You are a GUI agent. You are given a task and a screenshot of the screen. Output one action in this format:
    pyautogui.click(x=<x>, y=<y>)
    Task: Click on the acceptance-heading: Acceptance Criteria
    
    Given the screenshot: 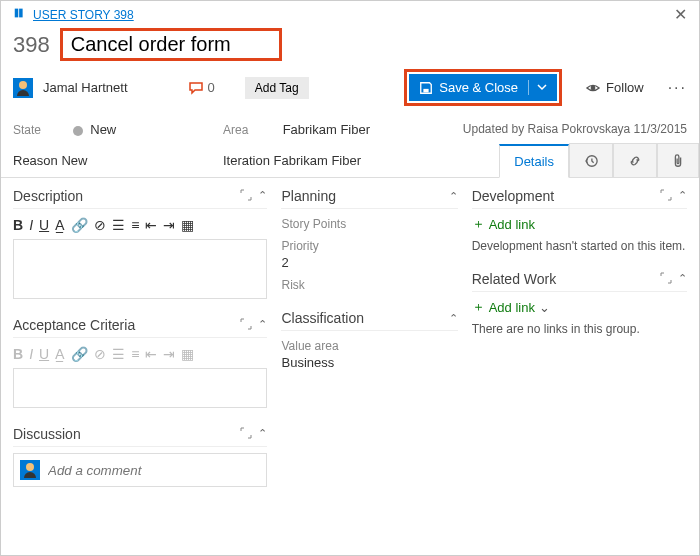 What is the action you would take?
    pyautogui.click(x=74, y=325)
    